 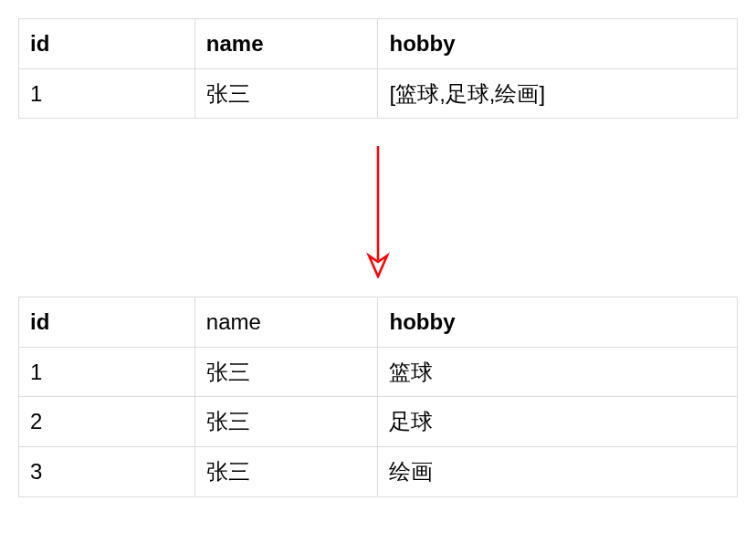 What do you see at coordinates (378, 372) in the screenshot?
I see `table-row: 1 张三 篮球` at bounding box center [378, 372].